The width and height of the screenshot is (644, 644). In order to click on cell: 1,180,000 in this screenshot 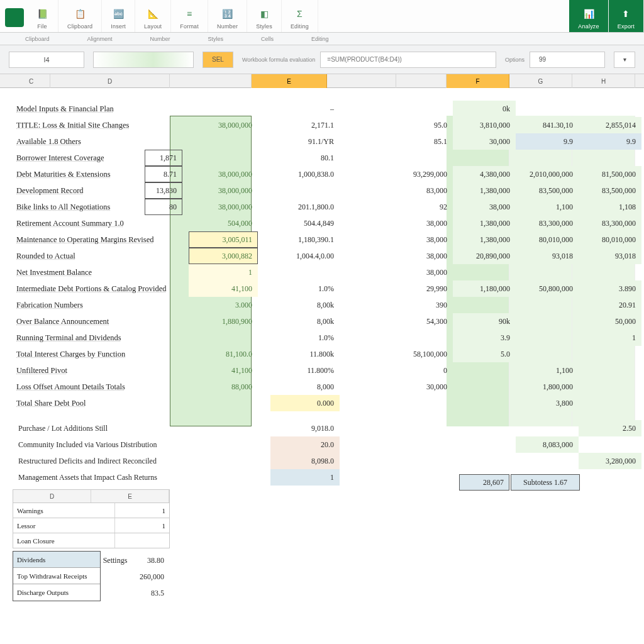, I will do `click(484, 289)`.